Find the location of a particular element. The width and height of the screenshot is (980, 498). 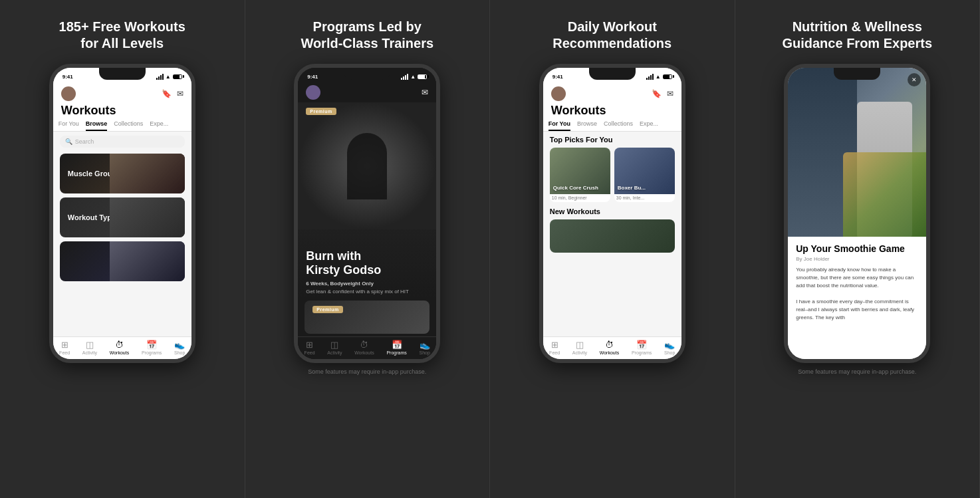

program-card-mini: Premium is located at coordinates (367, 317).